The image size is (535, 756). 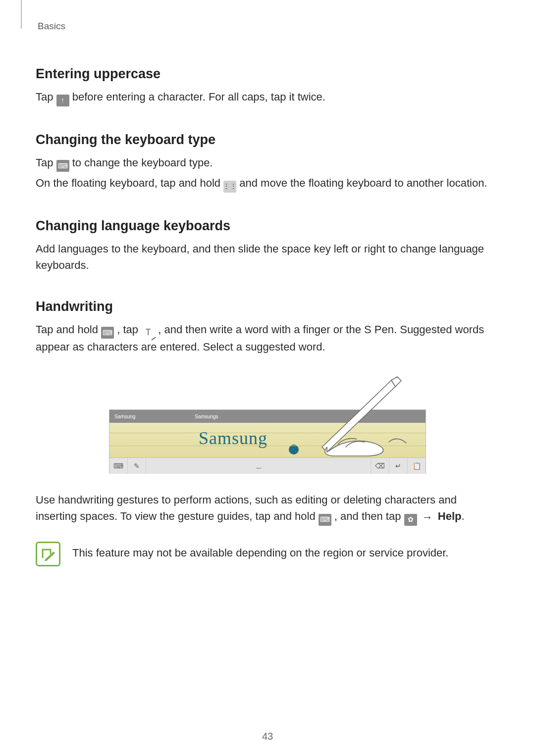 What do you see at coordinates (268, 465) in the screenshot?
I see `keyboard-bottom-row: ⌨ ✎ ⎵ ⌫ ↵ 📋` at bounding box center [268, 465].